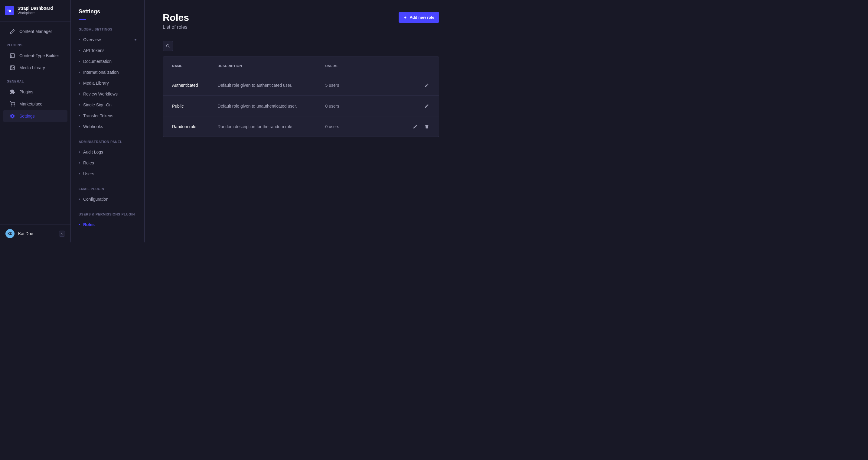  What do you see at coordinates (96, 199) in the screenshot?
I see `settings-item-label: Configuration` at bounding box center [96, 199].